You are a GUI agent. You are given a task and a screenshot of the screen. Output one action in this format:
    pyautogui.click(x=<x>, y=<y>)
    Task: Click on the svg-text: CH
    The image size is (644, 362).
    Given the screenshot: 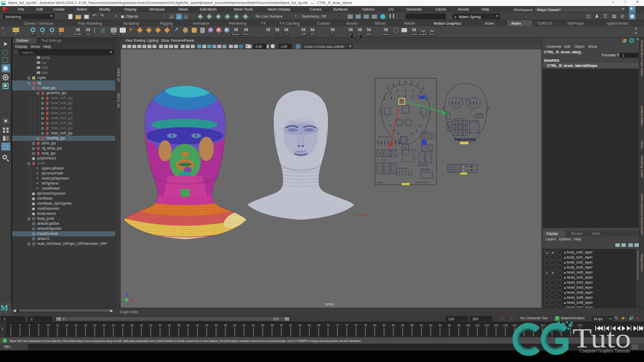 What is the action you would take?
    pyautogui.click(x=384, y=160)
    